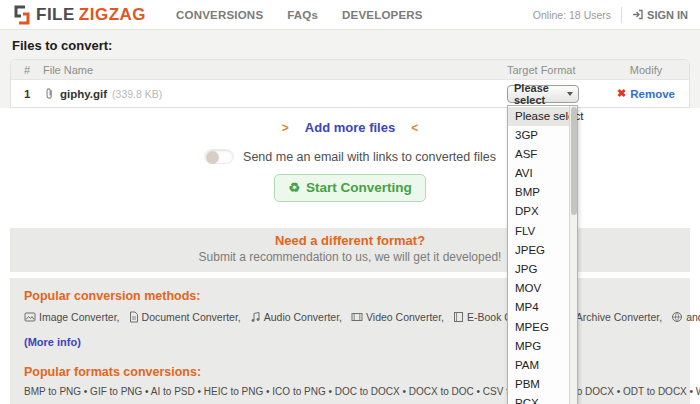 Image resolution: width=700 pixels, height=404 pixels. What do you see at coordinates (350, 70) in the screenshot?
I see `files-table-header: # File Name Target Format Modify` at bounding box center [350, 70].